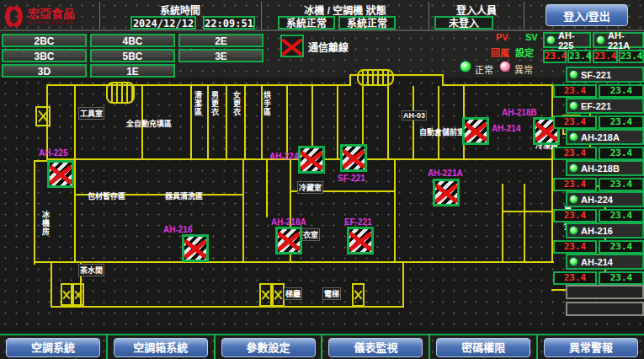 The width and height of the screenshot is (644, 359). Describe the element at coordinates (484, 69) in the screenshot. I see `normal-legend-label: 正常` at that location.